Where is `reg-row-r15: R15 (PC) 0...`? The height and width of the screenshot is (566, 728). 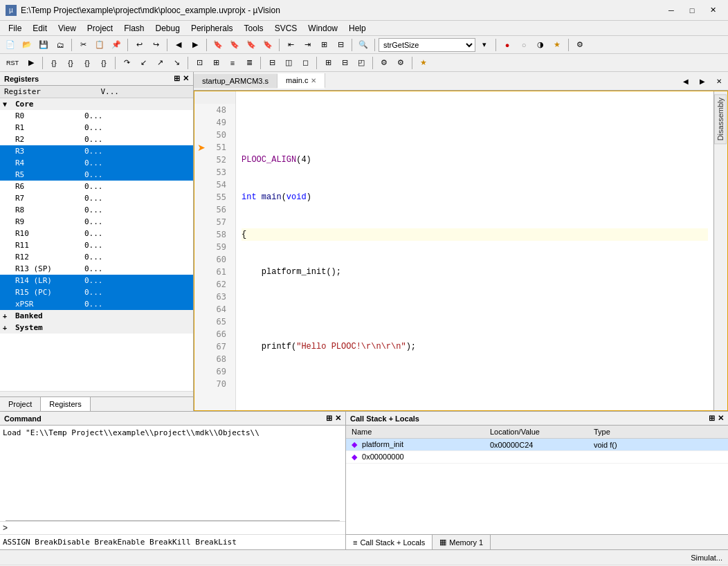 reg-row-r15: R15 (PC) 0... is located at coordinates (97, 292).